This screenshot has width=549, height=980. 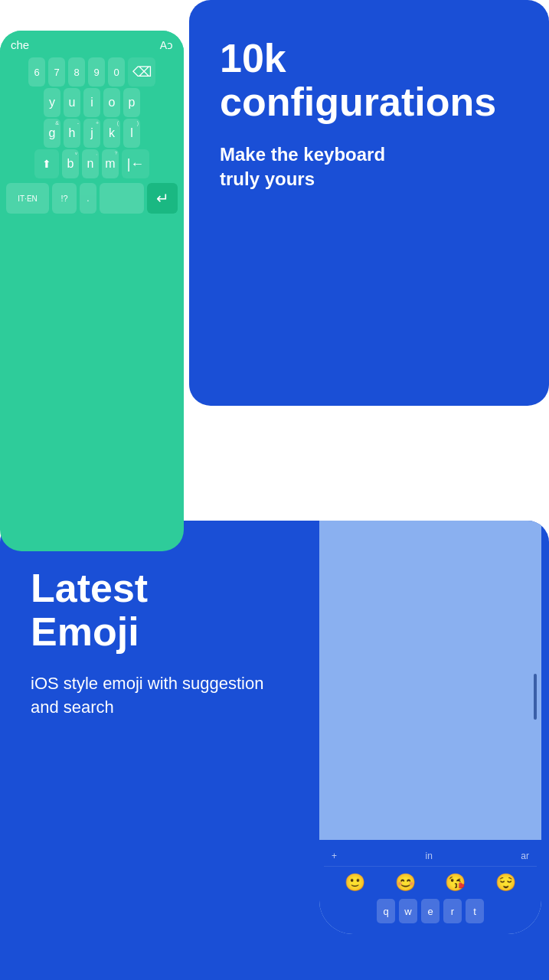 I want to click on emoji-2: 😊, so click(x=406, y=883).